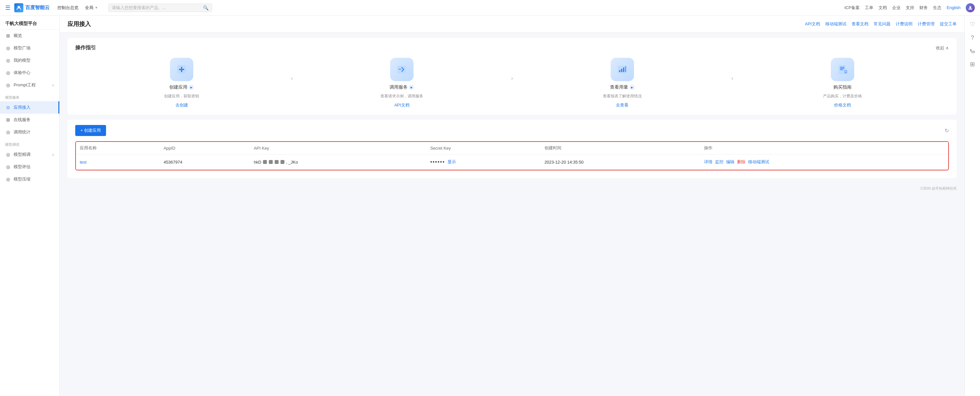  Describe the element at coordinates (30, 48) in the screenshot. I see `sidebar-item-model-plaza: ◎ 模型广场` at that location.